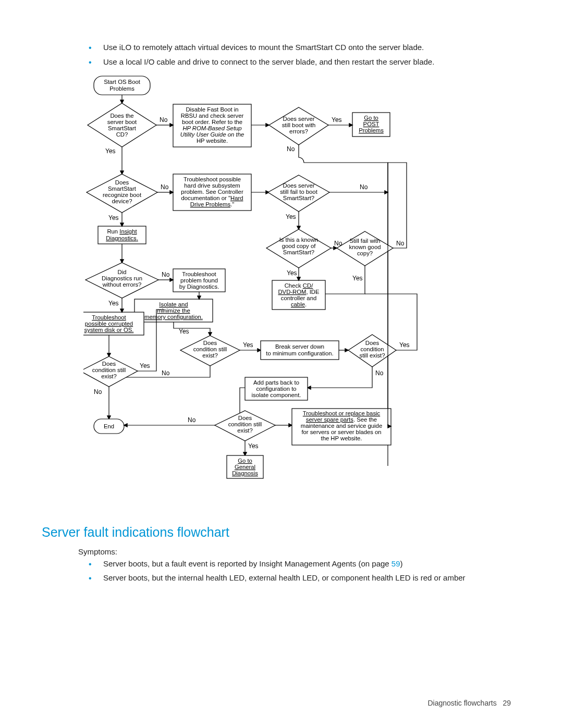 The image size is (563, 728). Describe the element at coordinates (245, 418) in the screenshot. I see `decision-cond-final: Does` at that location.